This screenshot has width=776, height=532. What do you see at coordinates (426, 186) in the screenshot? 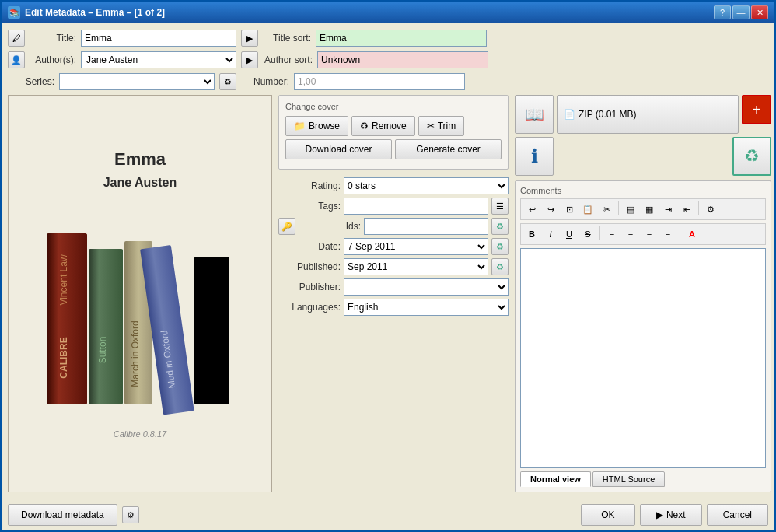
I see `rating-select: 0 stars 1 star 2 stars 3 stars 4 stars 5…` at bounding box center [426, 186].